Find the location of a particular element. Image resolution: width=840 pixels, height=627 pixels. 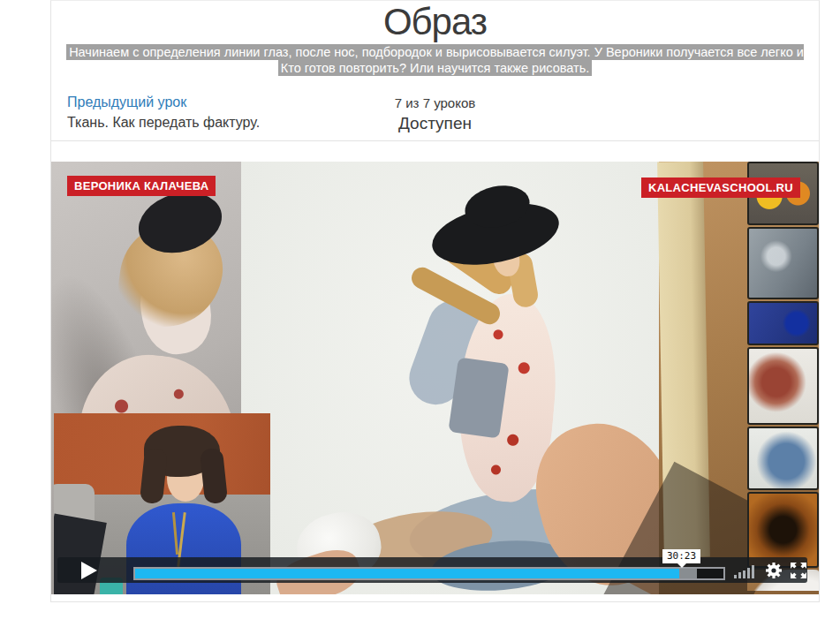

volume-bars-icon is located at coordinates (735, 577).